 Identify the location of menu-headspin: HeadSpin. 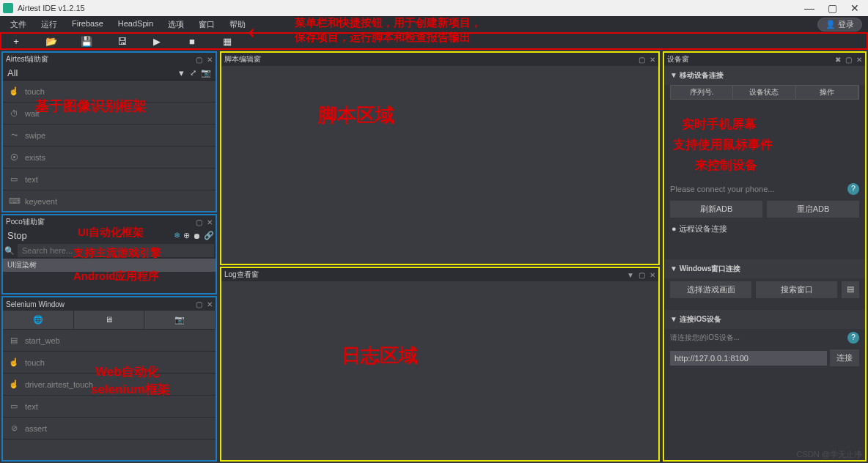
(136, 25).